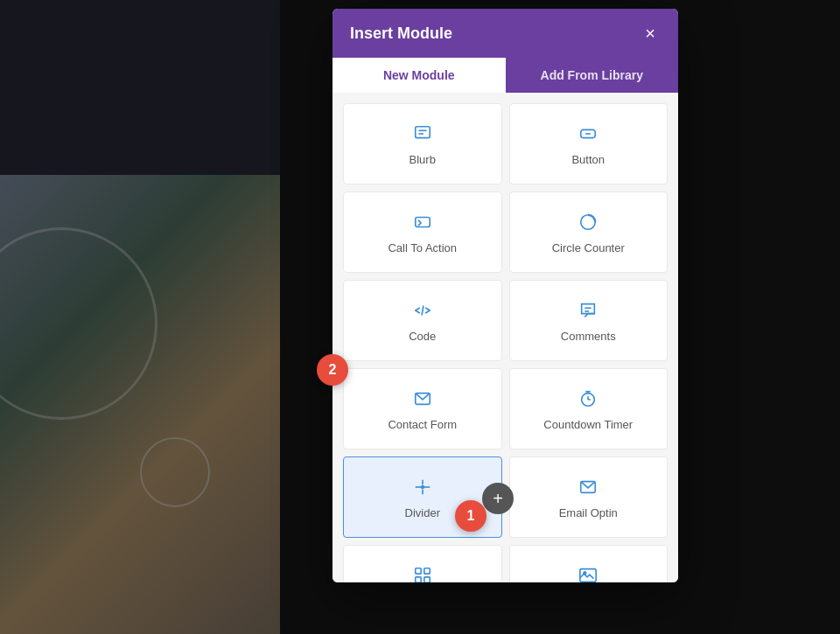 The image size is (840, 634). I want to click on contact-form-icon, so click(423, 399).